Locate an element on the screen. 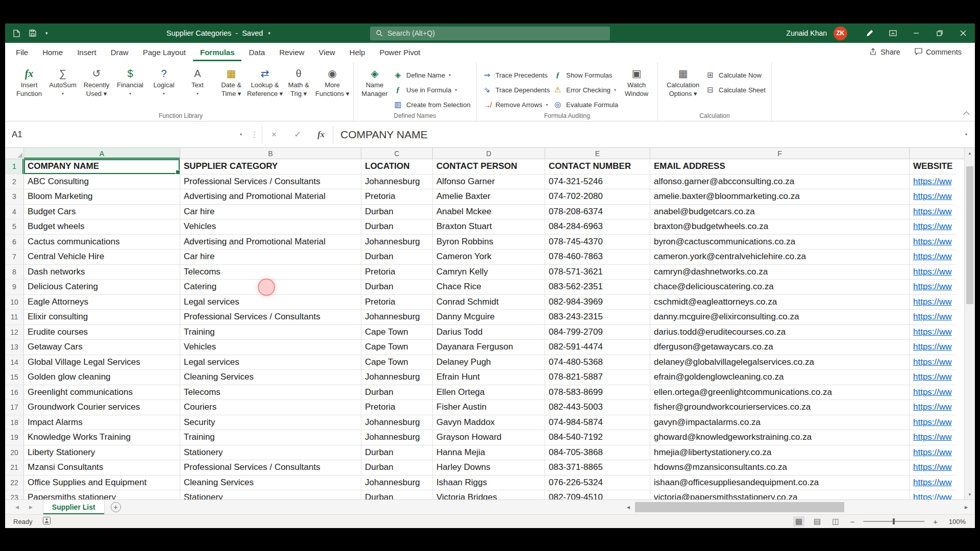 This screenshot has height=551, width=980. column-header-a: A is located at coordinates (102, 153).